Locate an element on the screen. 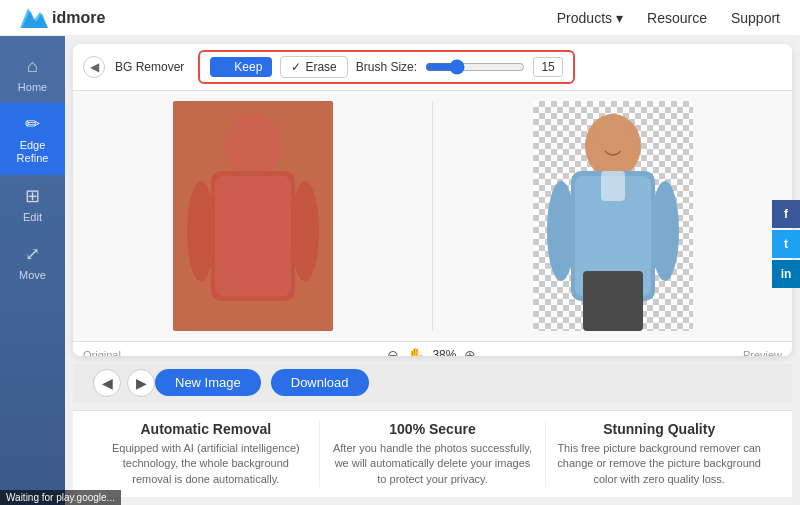 The height and width of the screenshot is (505, 800). nav-arrows: ◀ ▶ is located at coordinates (124, 383).